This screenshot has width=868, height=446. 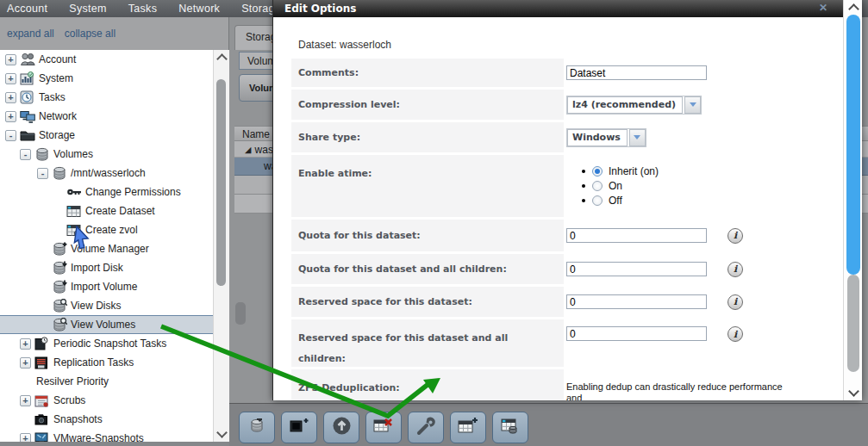 I want to click on expand-all-link: expand all, so click(x=31, y=34).